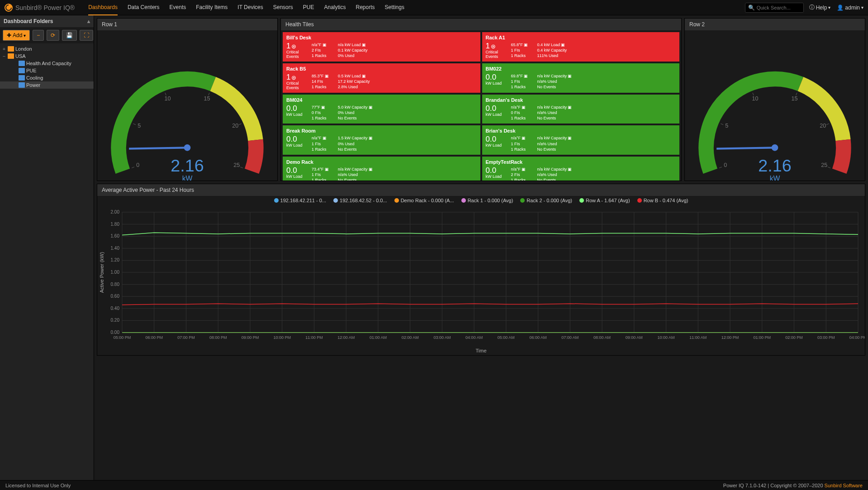 The image size is (868, 490). What do you see at coordinates (607, 143) in the screenshot?
I see `tile-right: n/a kW Capacityn/a% UsedNo Events` at bounding box center [607, 143].